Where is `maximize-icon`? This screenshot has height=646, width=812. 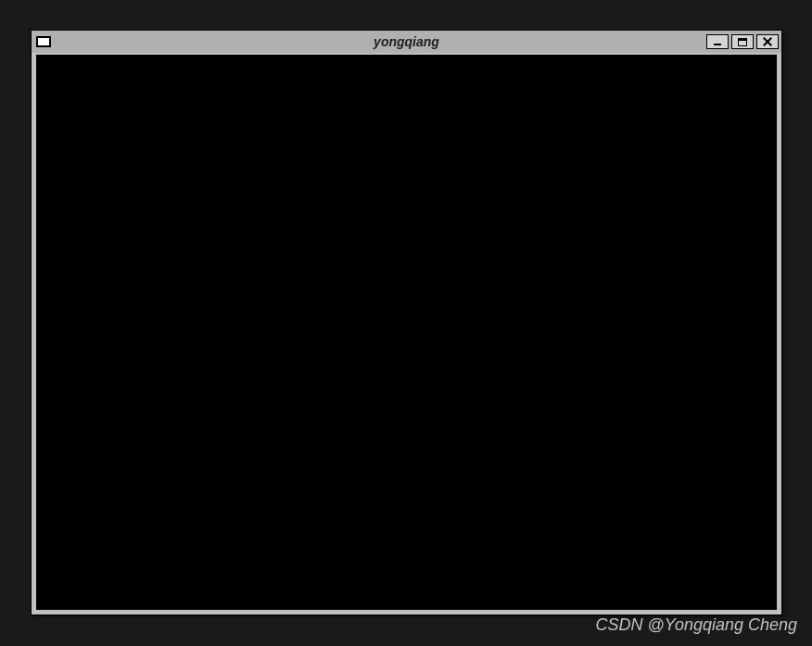
maximize-icon is located at coordinates (742, 43).